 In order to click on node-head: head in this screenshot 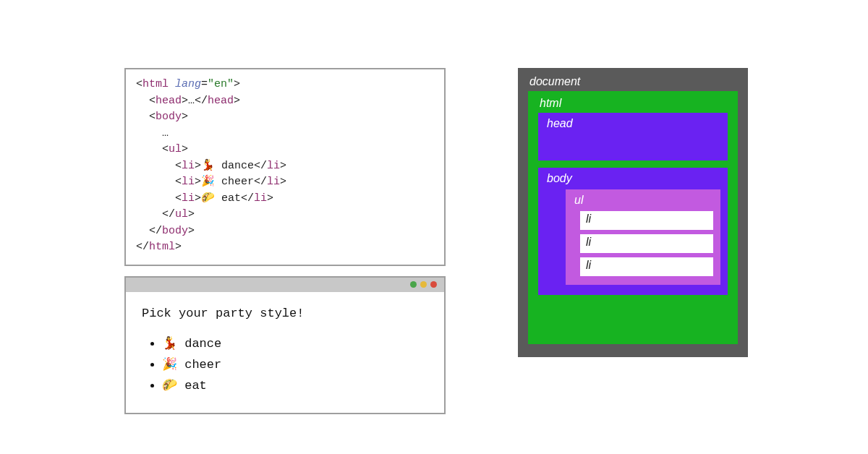, I will do `click(633, 137)`.